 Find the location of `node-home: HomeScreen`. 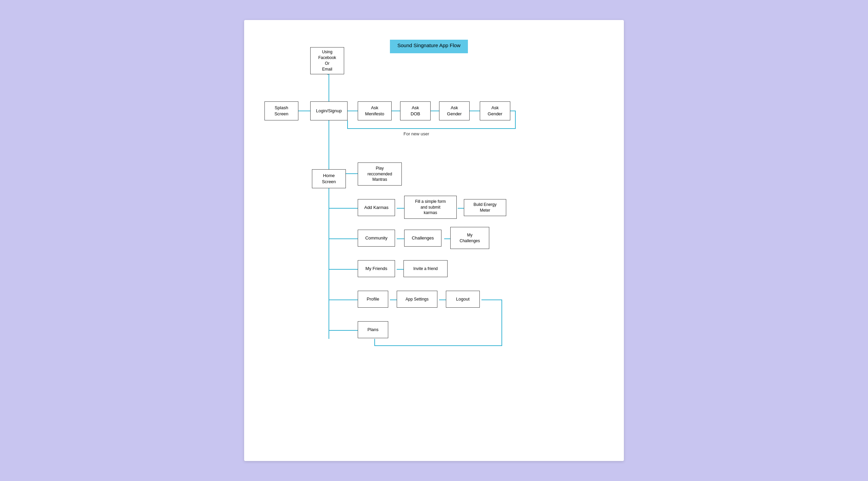

node-home: HomeScreen is located at coordinates (329, 179).